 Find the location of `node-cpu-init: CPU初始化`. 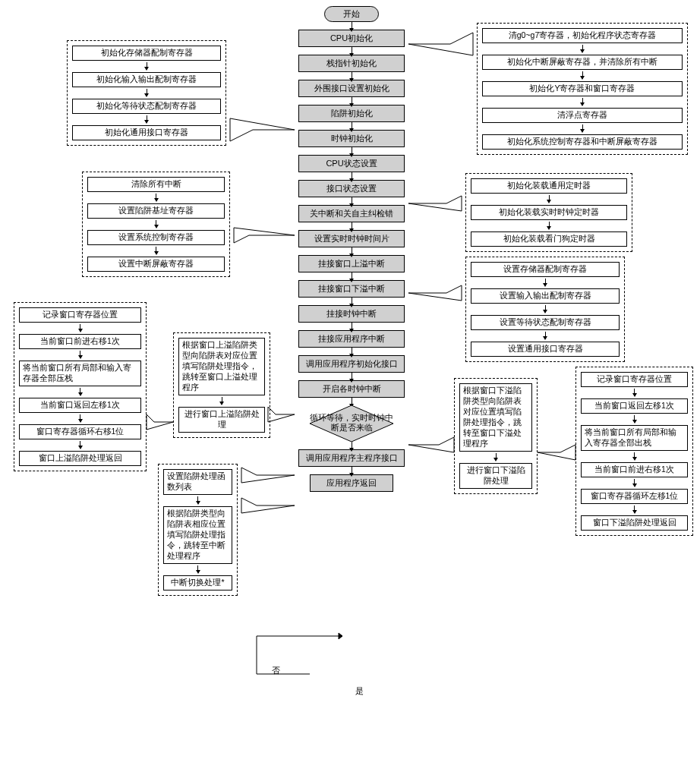

node-cpu-init: CPU初始化 is located at coordinates (352, 38).